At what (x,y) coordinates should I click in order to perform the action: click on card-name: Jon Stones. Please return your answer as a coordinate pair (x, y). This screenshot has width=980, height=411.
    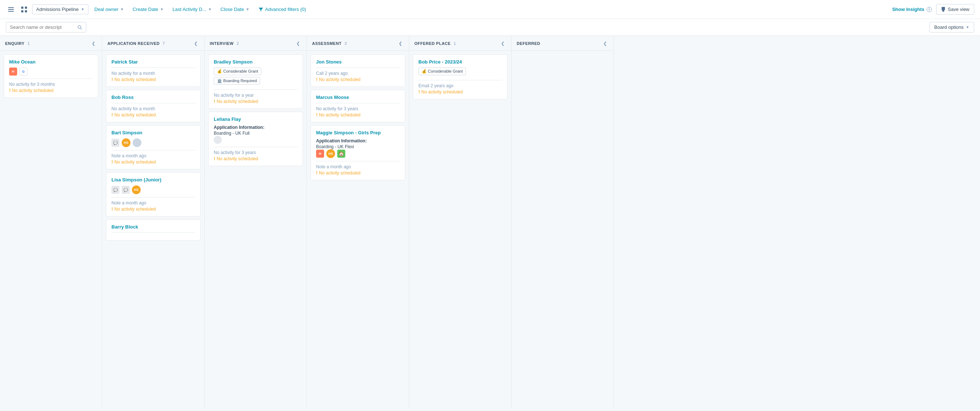
    Looking at the image, I should click on (358, 62).